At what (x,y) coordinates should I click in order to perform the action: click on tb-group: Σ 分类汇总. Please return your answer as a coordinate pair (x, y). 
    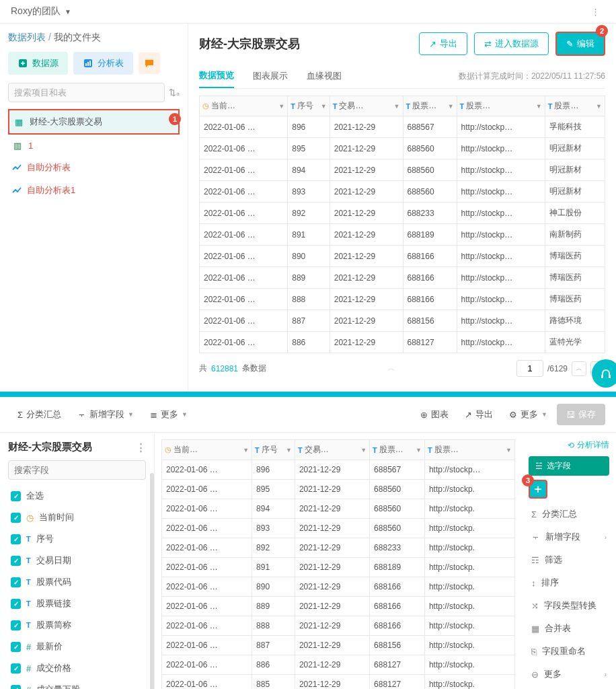
    Looking at the image, I should click on (39, 414).